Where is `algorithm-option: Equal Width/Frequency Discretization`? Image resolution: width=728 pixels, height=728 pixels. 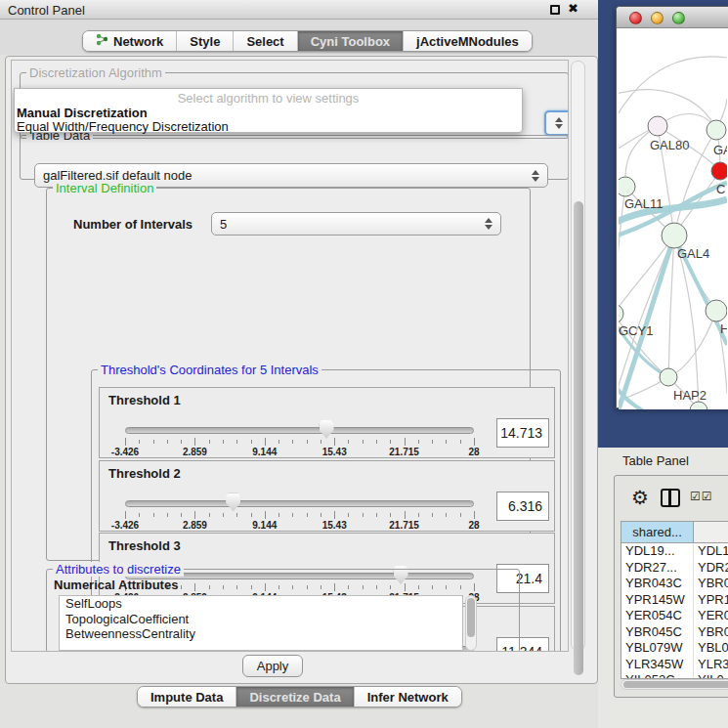
algorithm-option: Equal Width/Frequency Discretization is located at coordinates (123, 127).